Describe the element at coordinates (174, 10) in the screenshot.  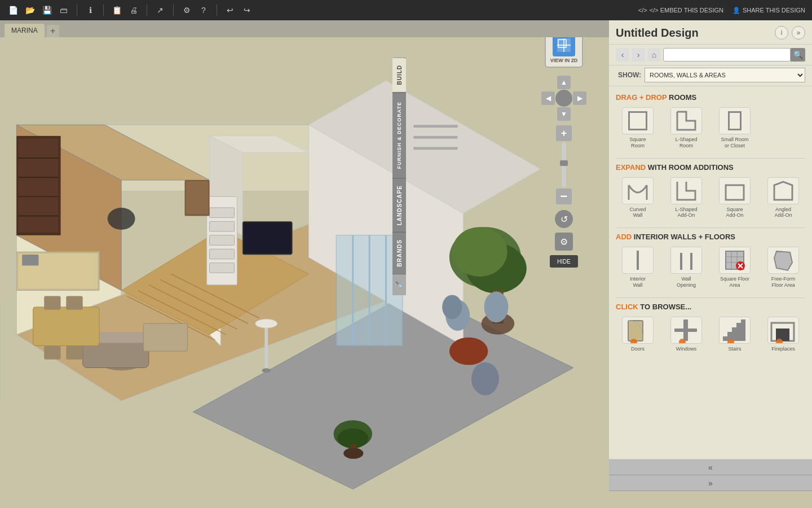
I see `sep4` at that location.